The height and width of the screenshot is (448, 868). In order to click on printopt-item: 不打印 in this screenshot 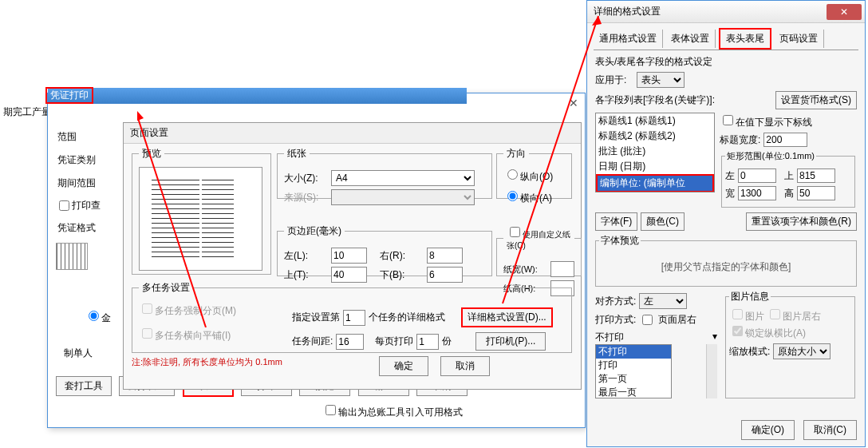, I will do `click(633, 351)`.